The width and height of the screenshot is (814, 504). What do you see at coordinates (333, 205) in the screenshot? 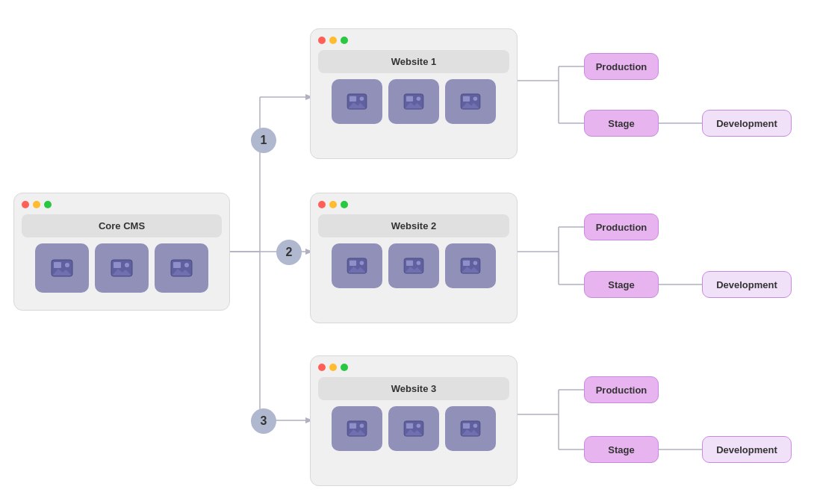
I see `tl-yellow-w2` at bounding box center [333, 205].